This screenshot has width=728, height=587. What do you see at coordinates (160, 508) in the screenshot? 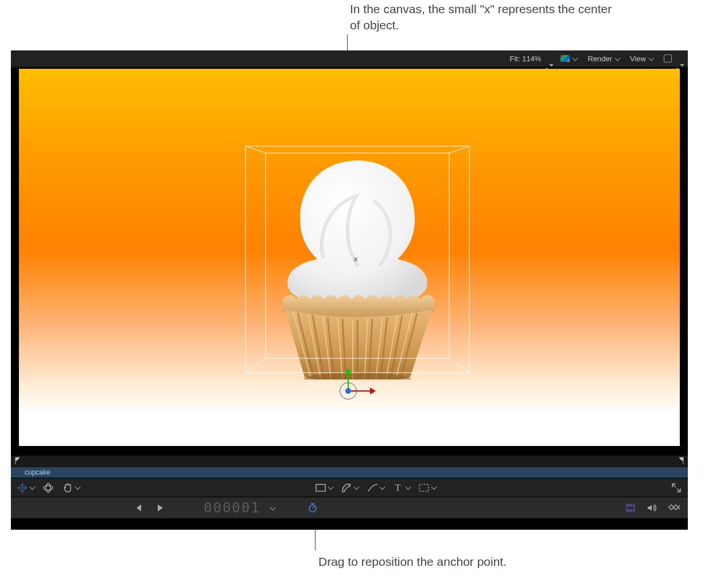
I see `play-button` at bounding box center [160, 508].